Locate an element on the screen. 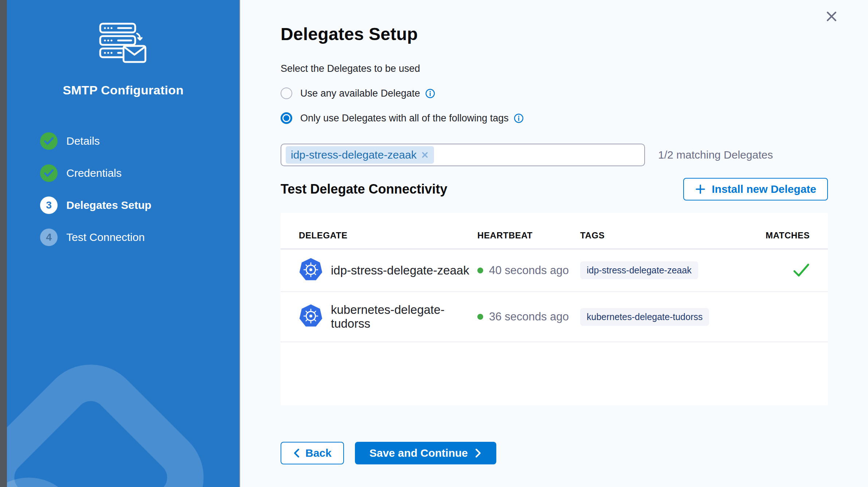  radio-selected-icon is located at coordinates (286, 118).